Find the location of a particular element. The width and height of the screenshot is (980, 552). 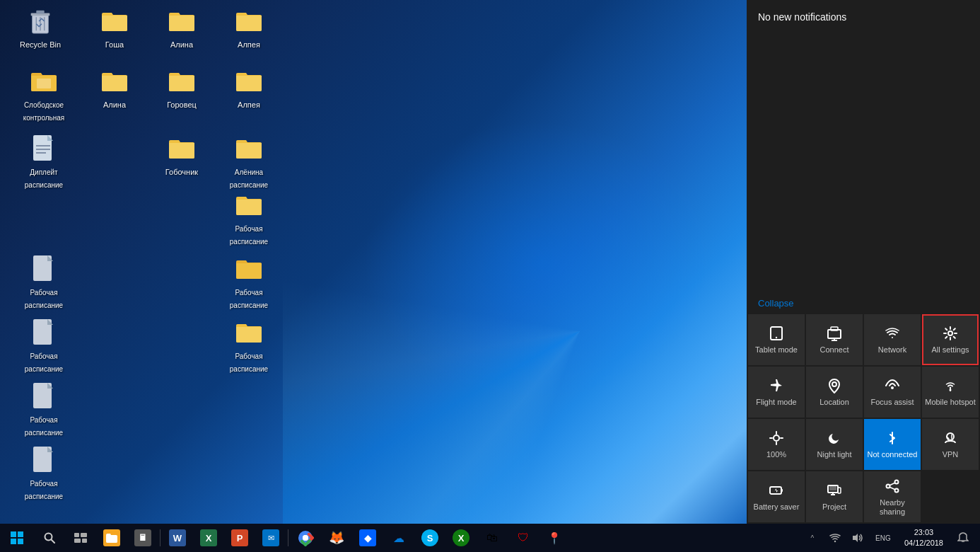

qa-mobile-hotspot-label: Mobile hotspot is located at coordinates (950, 402).